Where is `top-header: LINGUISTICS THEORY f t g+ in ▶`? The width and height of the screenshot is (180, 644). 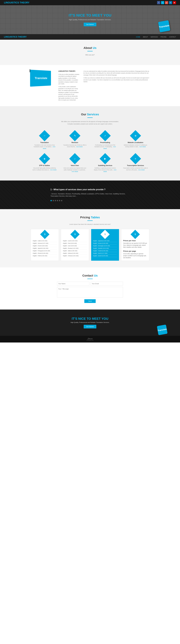 top-header: LINGUISTICS THEORY f t g+ in ▶ is located at coordinates (90, 2).